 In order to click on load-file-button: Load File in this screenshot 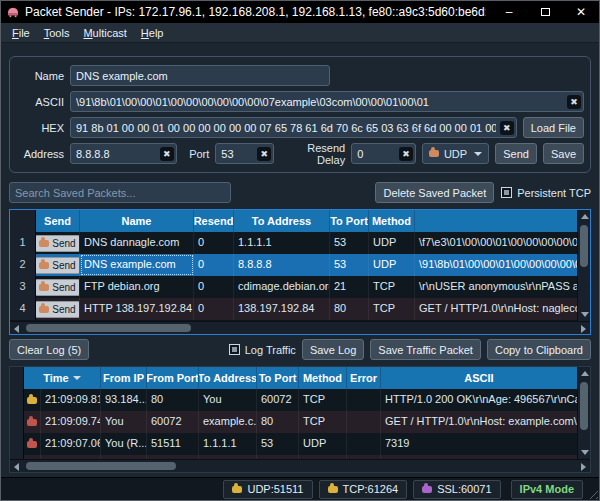, I will do `click(554, 128)`.